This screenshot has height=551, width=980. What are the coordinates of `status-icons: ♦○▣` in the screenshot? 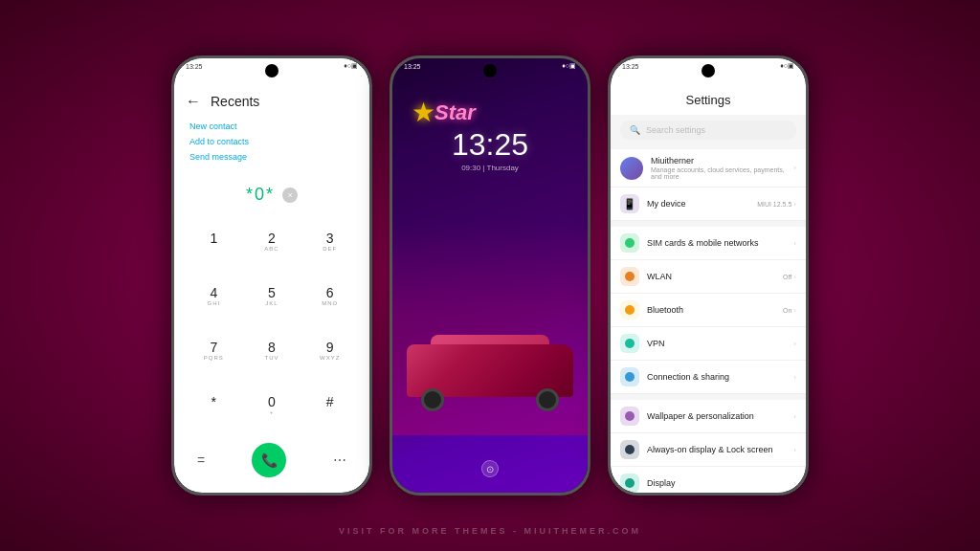 It's located at (350, 66).